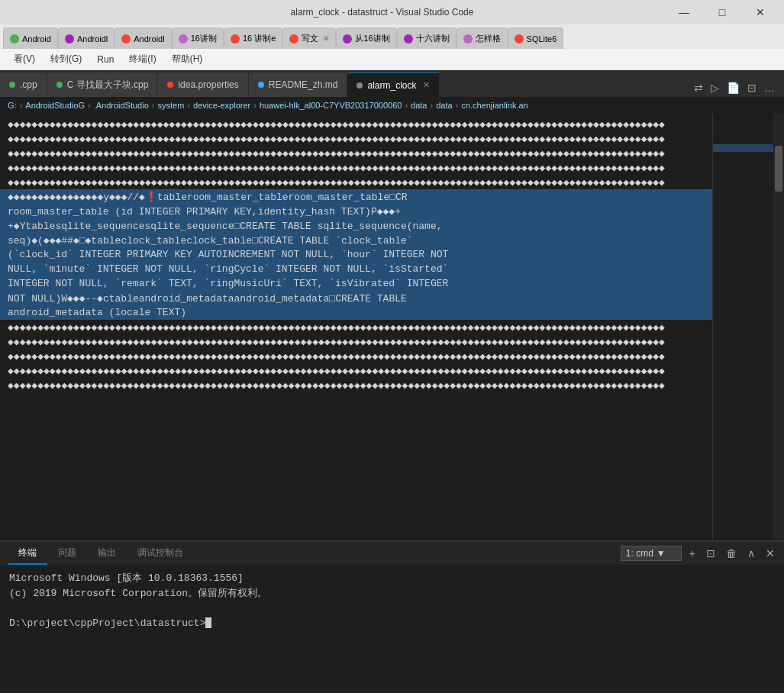  Describe the element at coordinates (433, 38) in the screenshot. I see `tab-label: 十六讲制` at that location.